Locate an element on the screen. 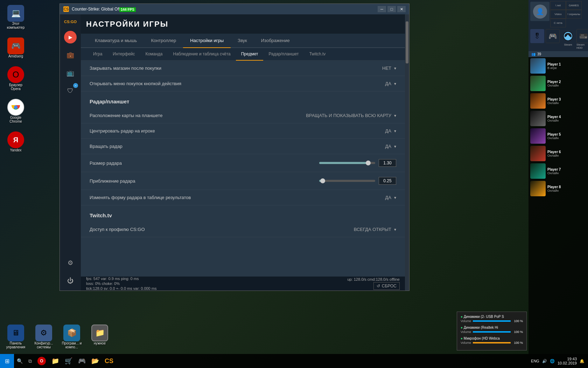 The width and height of the screenshot is (588, 368). steam-mini-icons: !.net GAMES Video ! сериалы С нета is located at coordinates (568, 14).